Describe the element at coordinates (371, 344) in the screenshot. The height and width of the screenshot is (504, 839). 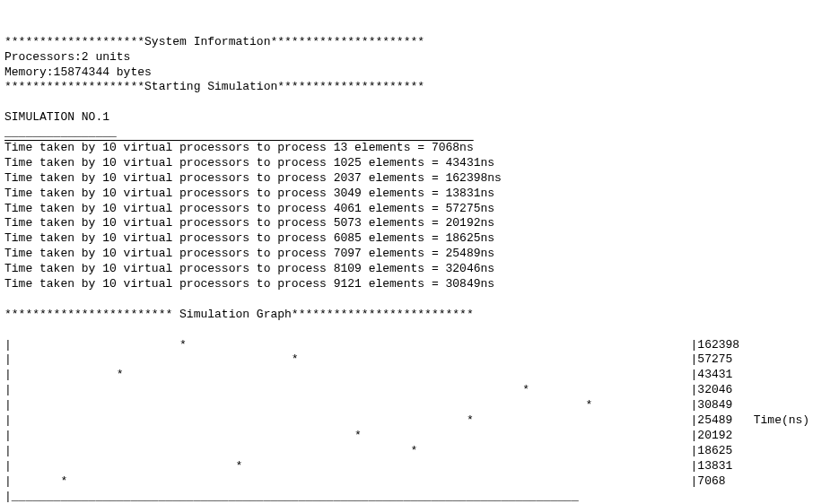
I see `graph-row: | * |162398` at that location.